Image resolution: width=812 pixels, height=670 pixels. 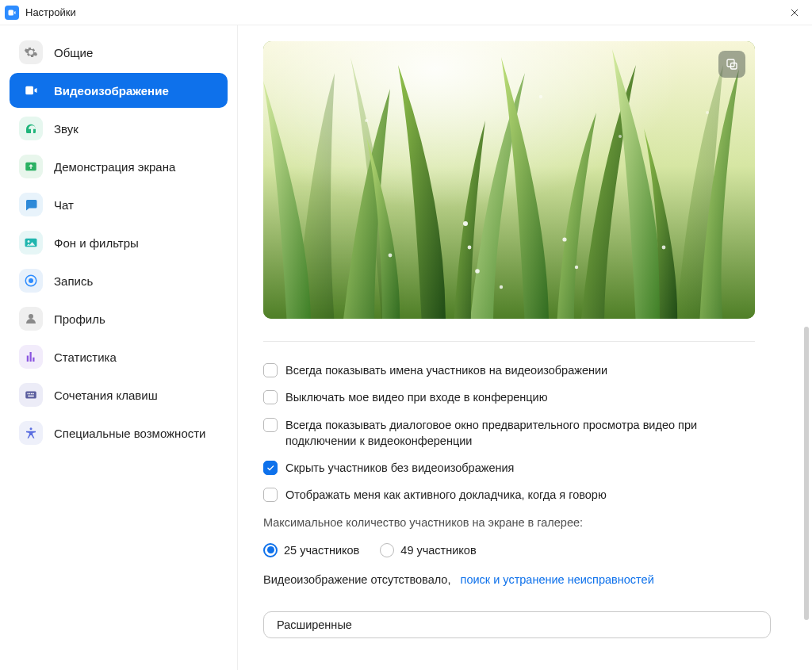 I want to click on radio-label: 49 участников, so click(x=438, y=550).